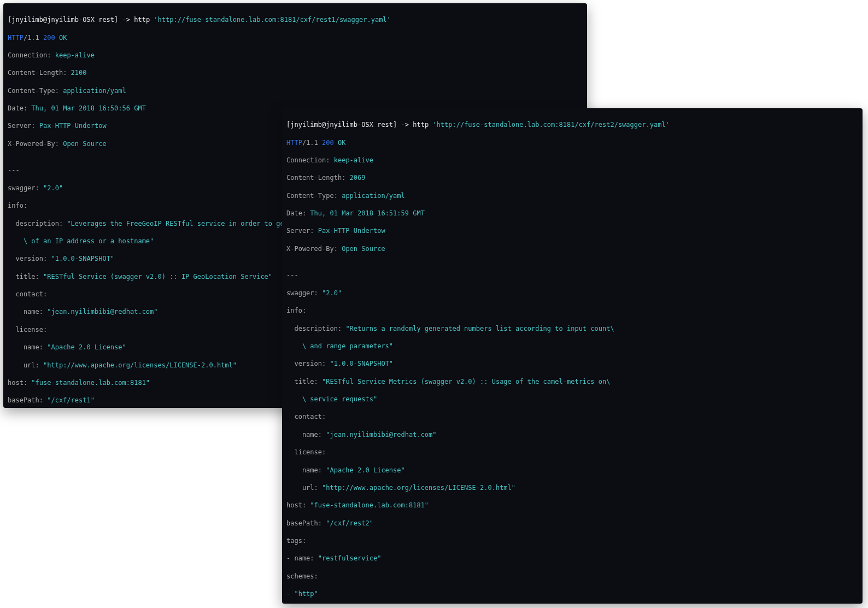 The width and height of the screenshot is (868, 608). What do you see at coordinates (572, 231) in the screenshot?
I see `header-server: Server: Pax-HTTP-Undertow` at bounding box center [572, 231].